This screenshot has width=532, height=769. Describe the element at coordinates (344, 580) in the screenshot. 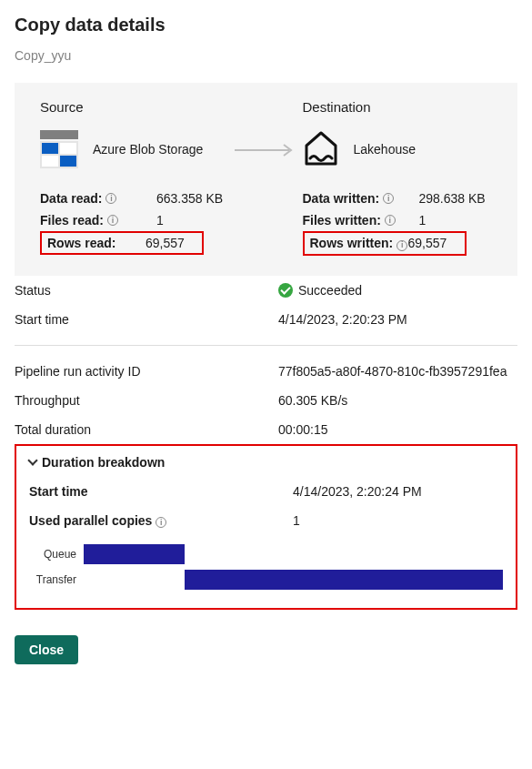

I see `transfer-bar-fill` at that location.